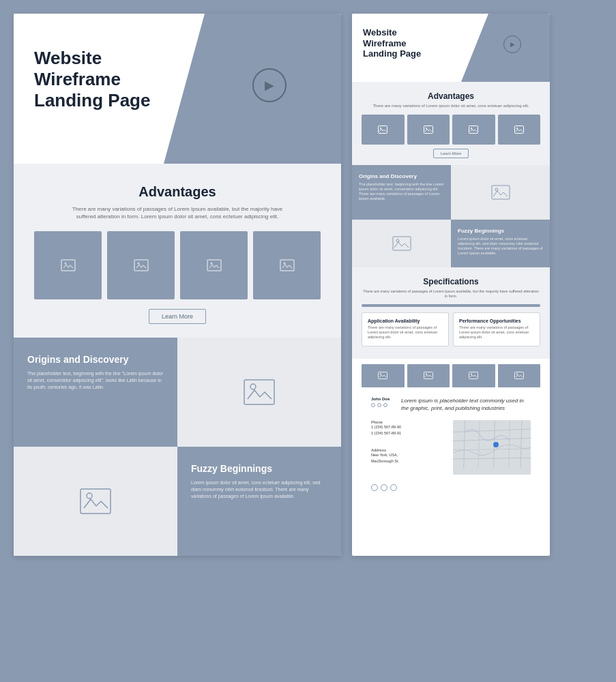 This screenshot has width=616, height=682. What do you see at coordinates (177, 501) in the screenshot?
I see `fuzzy-section: Fuzzy Beginnings Lorem ipsum dolor sit a…` at bounding box center [177, 501].